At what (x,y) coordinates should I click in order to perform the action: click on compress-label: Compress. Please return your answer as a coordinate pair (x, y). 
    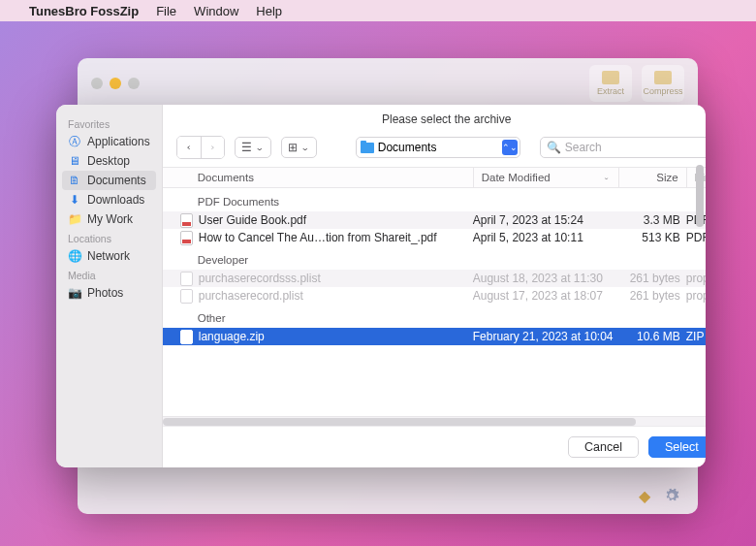
    Looking at the image, I should click on (663, 91).